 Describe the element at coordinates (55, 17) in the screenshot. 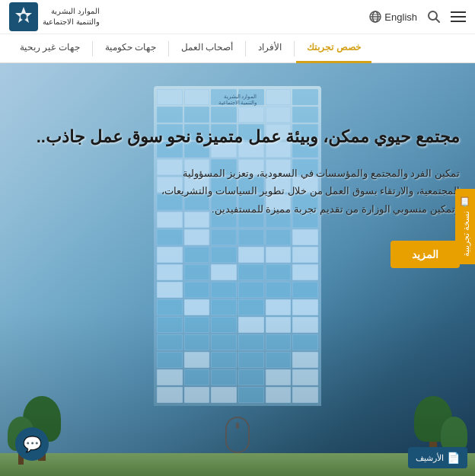

I see `logo: الموارد البشرية والتنمية الاجتماعية` at that location.